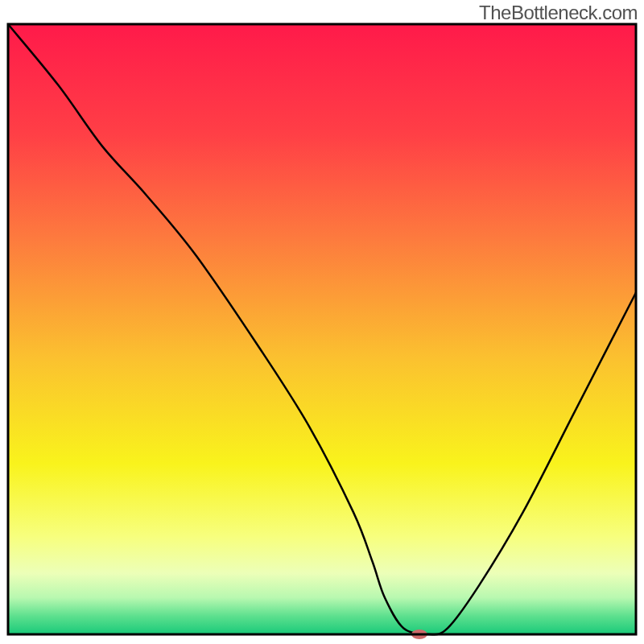  What do you see at coordinates (559, 13) in the screenshot?
I see `watermark-text: TheBottleneck.com` at bounding box center [559, 13].